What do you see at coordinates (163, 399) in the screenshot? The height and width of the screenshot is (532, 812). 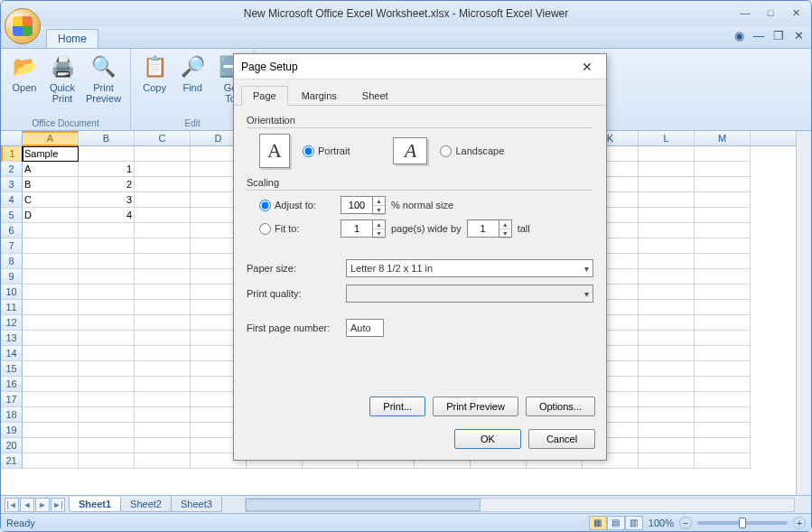 I see `cell-C17` at bounding box center [163, 399].